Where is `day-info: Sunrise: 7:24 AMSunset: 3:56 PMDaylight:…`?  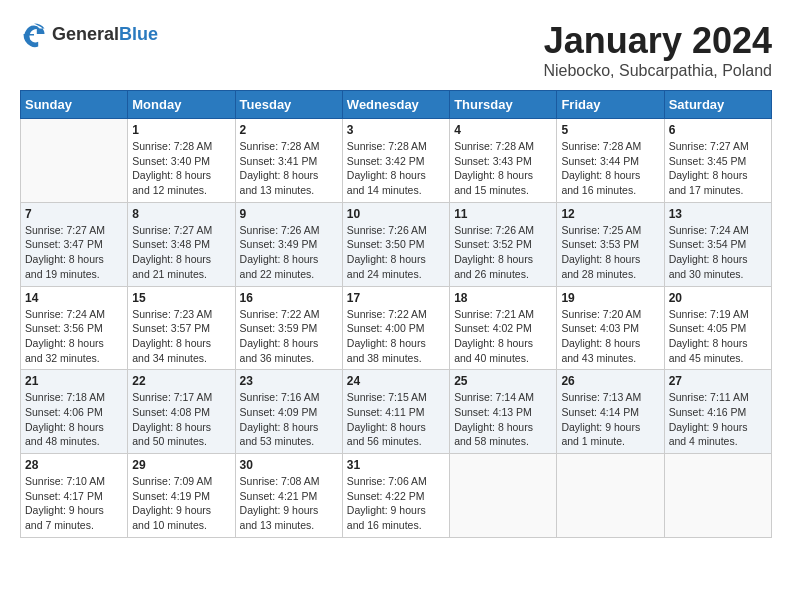 day-info: Sunrise: 7:24 AMSunset: 3:56 PMDaylight:… is located at coordinates (74, 336).